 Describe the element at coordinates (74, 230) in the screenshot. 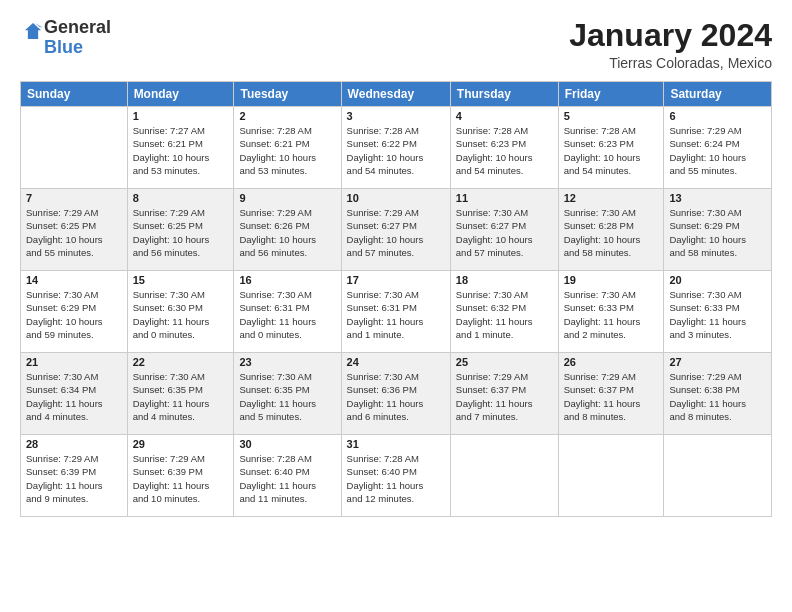

I see `table-row: 7Sunrise: 7:29 AM Sunset: 6:25 PM Daylig…` at that location.